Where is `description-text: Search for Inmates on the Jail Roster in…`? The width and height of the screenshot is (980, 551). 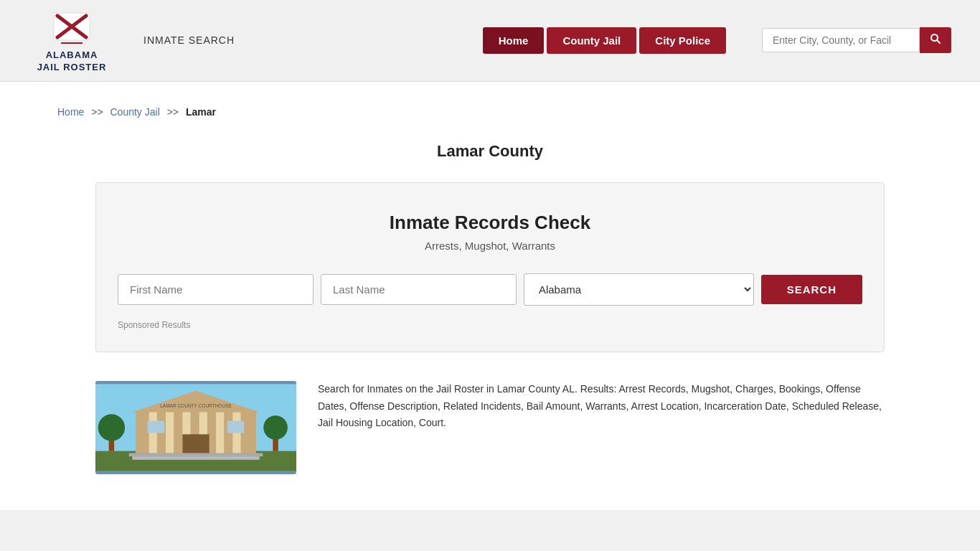
description-text: Search for Inmates on the Jail Roster in… is located at coordinates (601, 428).